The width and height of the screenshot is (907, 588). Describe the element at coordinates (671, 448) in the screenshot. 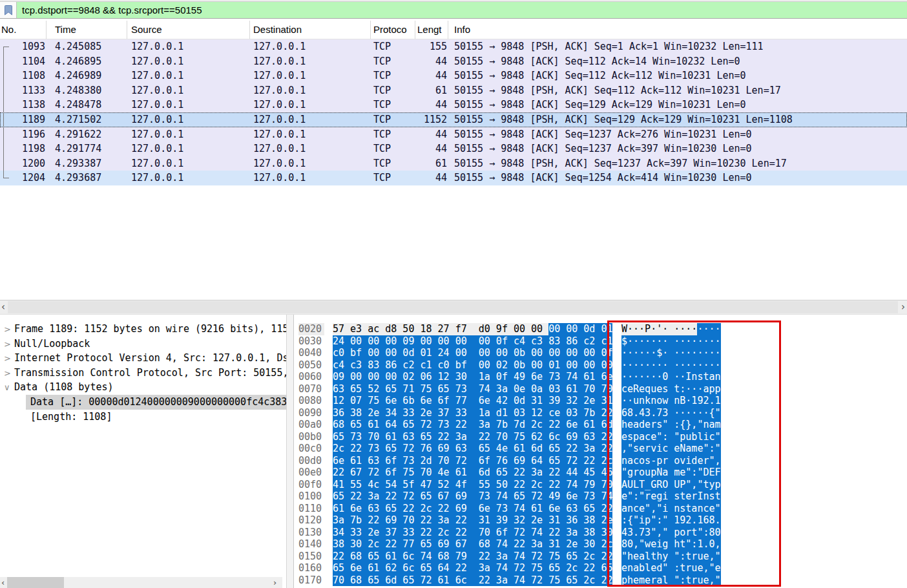

I see `ascii-bytes: ,"servic eName":"` at that location.